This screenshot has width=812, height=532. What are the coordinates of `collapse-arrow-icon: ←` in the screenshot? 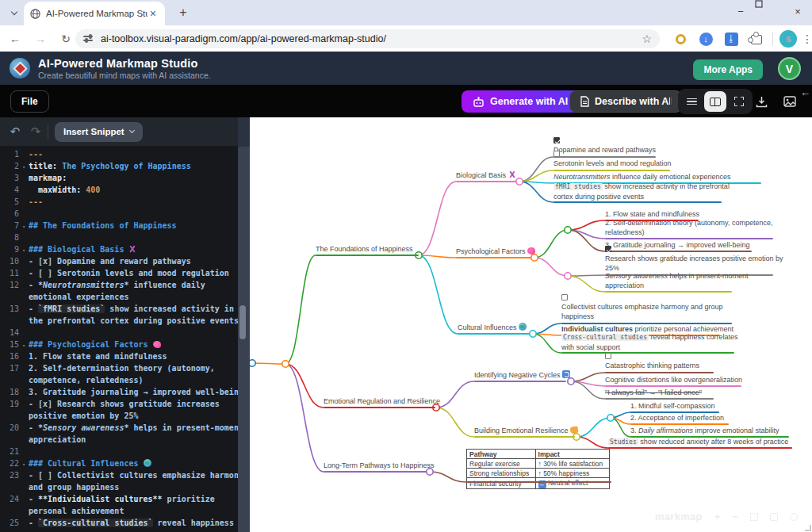 It's located at (806, 92).